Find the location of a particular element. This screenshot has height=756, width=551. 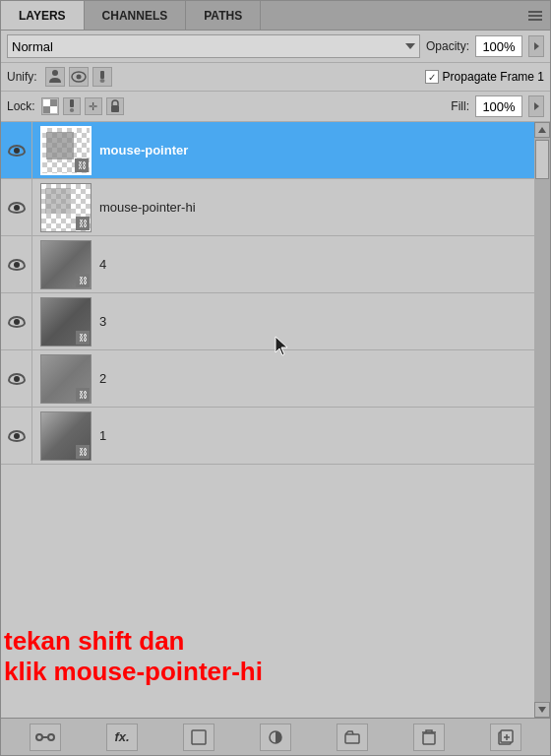

propagate-checkbox: ✓ is located at coordinates (432, 77).